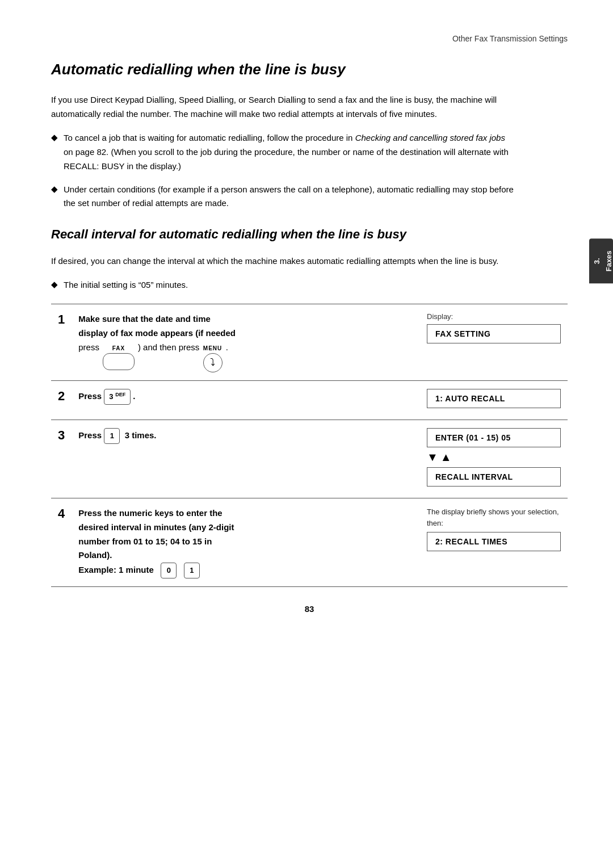  I want to click on bullet-text-2: Under certain conditions (for example if…, so click(290, 197).